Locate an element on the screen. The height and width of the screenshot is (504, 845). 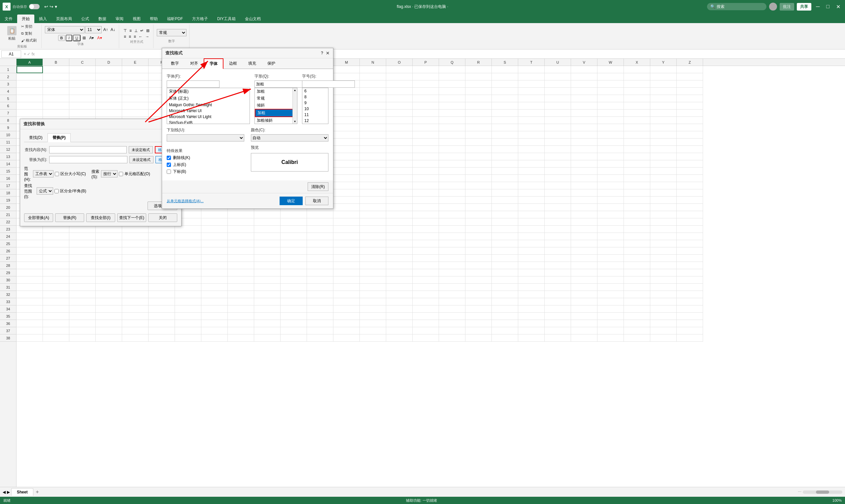
cell-Z31 is located at coordinates (690, 287).